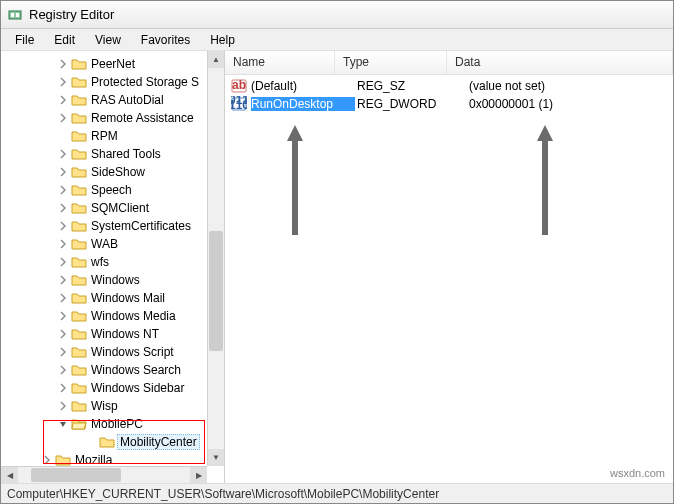 This screenshot has width=674, height=504. What do you see at coordinates (112, 136) in the screenshot?
I see `tree-item: RPM` at bounding box center [112, 136].